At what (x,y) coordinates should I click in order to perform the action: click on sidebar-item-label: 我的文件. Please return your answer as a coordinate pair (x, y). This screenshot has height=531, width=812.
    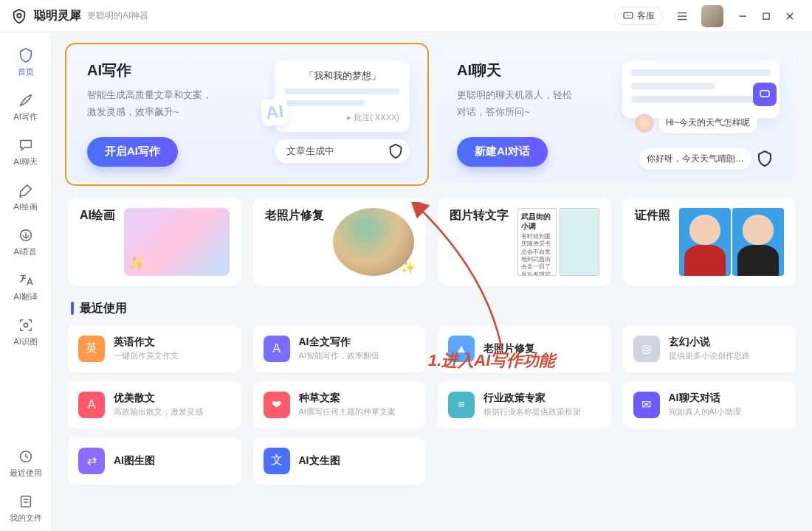
    Looking at the image, I should click on (26, 518).